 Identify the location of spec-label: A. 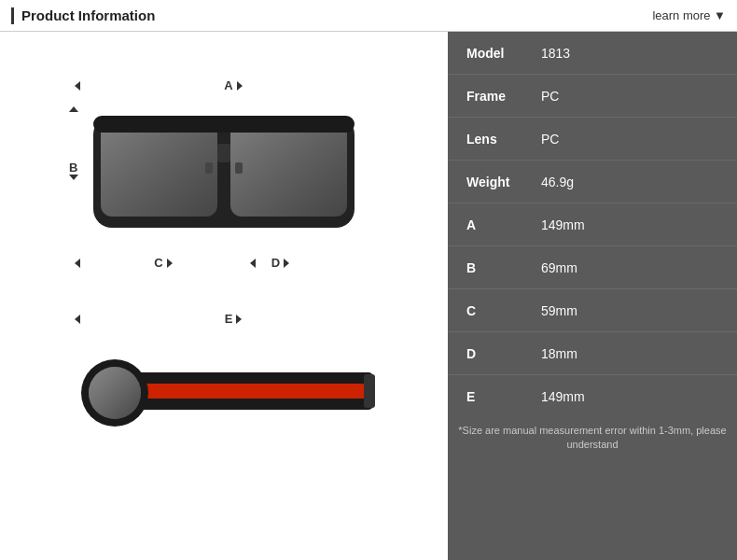
(504, 225).